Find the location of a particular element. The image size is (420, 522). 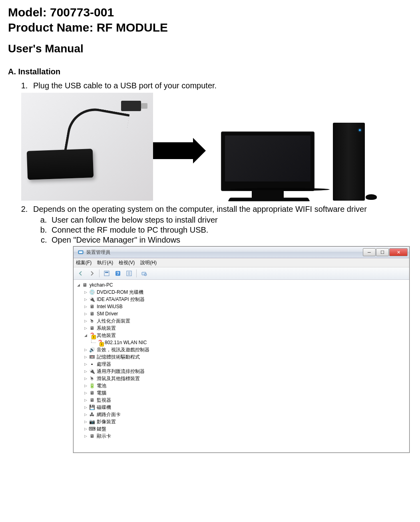

manual-title: User's Manual is located at coordinates (210, 49).